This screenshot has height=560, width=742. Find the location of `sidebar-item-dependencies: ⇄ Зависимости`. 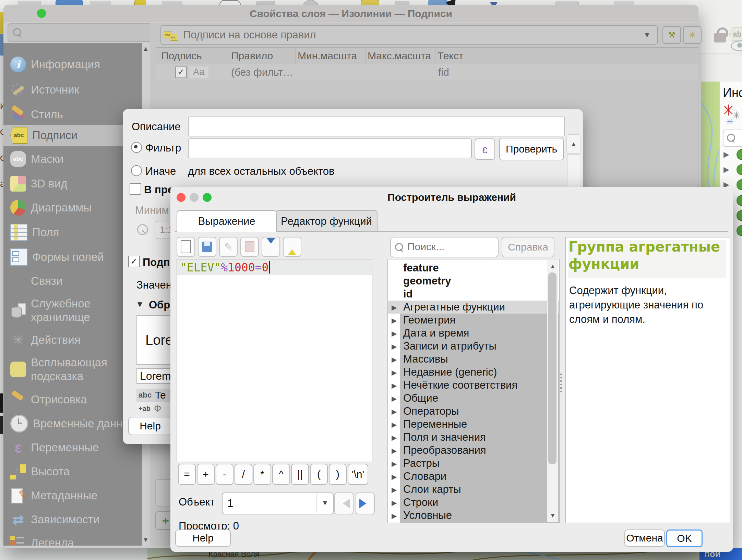

sidebar-item-dependencies: ⇄ Зависимости is located at coordinates (73, 520).